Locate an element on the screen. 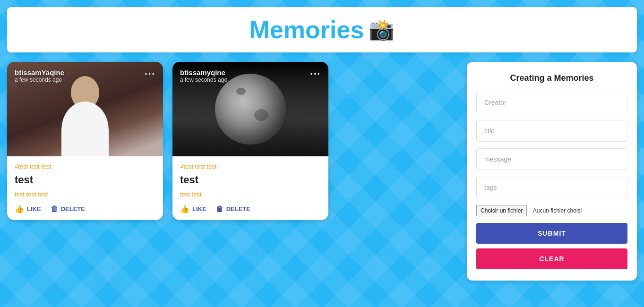 The height and width of the screenshot is (307, 644). card2-tags: #test test test is located at coordinates (250, 166).